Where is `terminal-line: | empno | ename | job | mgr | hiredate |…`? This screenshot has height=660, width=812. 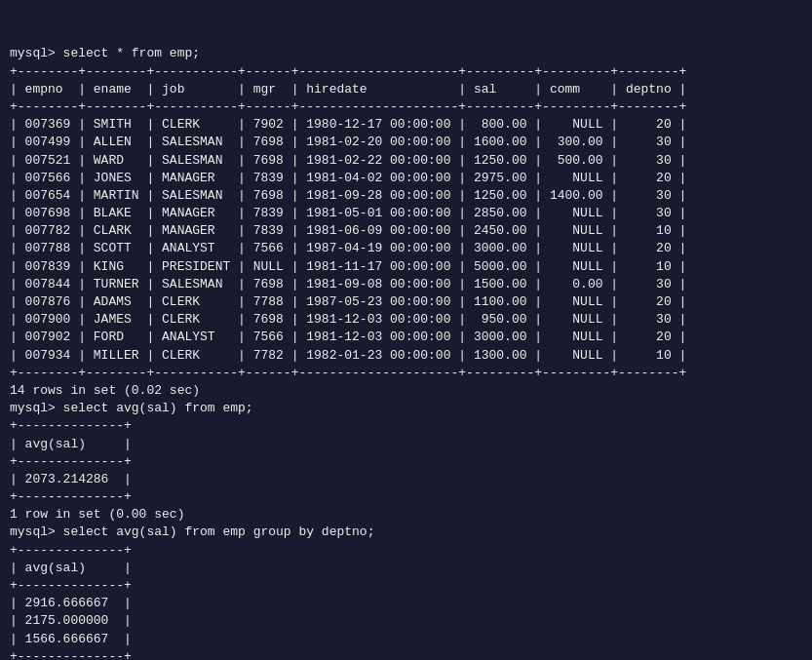
terminal-line: | empno | ename | job | mgr | hiredate |… is located at coordinates (406, 90).